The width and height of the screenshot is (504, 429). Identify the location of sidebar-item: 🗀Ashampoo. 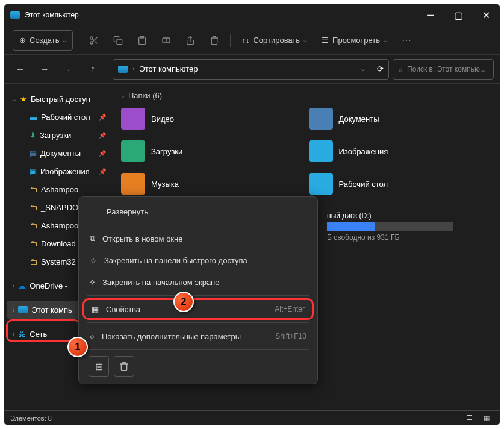
(57, 189).